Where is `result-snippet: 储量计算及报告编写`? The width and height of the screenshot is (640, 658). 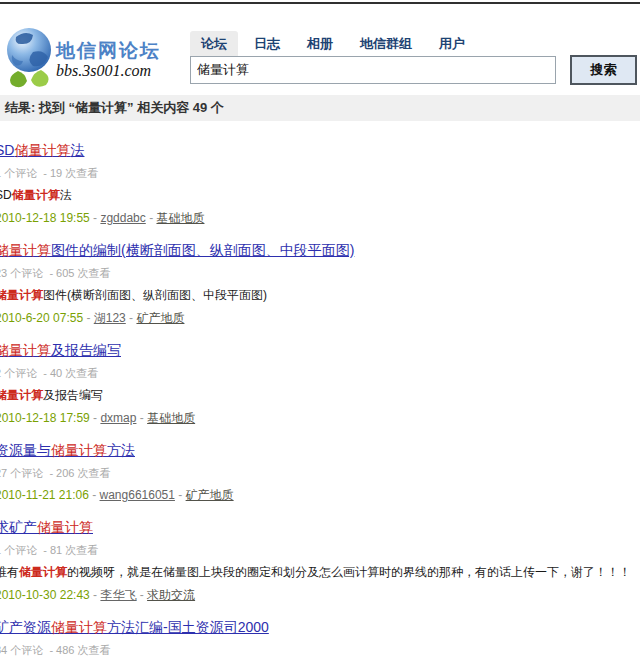 result-snippet: 储量计算及报告编写 is located at coordinates (320, 396).